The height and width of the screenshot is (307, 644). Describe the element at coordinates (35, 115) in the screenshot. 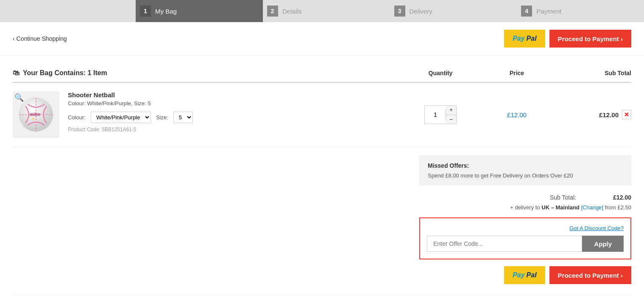

I see `svg-text: mitre` at that location.